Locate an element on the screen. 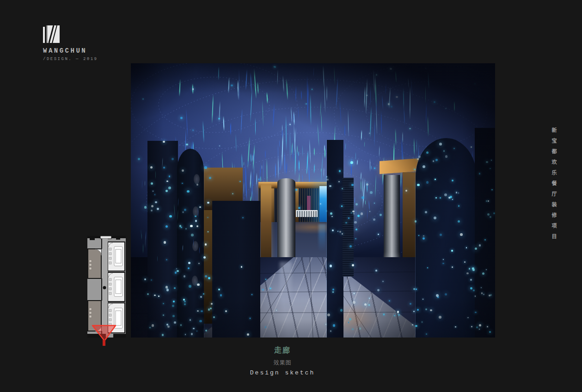 The height and width of the screenshot is (392, 582). brand-tagline: /DESIGN. — 2019 is located at coordinates (70, 59).